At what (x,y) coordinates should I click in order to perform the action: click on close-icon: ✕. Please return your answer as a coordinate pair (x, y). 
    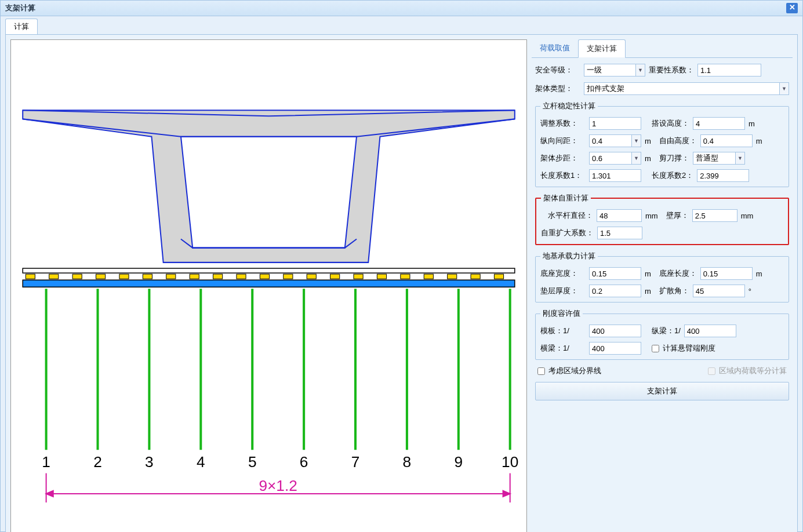
    Looking at the image, I should click on (792, 8).